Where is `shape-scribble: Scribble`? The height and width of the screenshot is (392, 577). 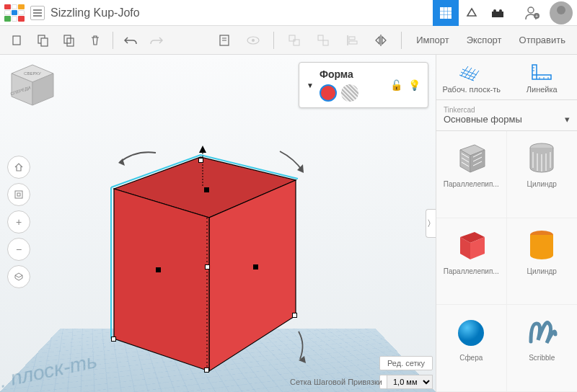 shape-scribble: Scribble is located at coordinates (542, 349).